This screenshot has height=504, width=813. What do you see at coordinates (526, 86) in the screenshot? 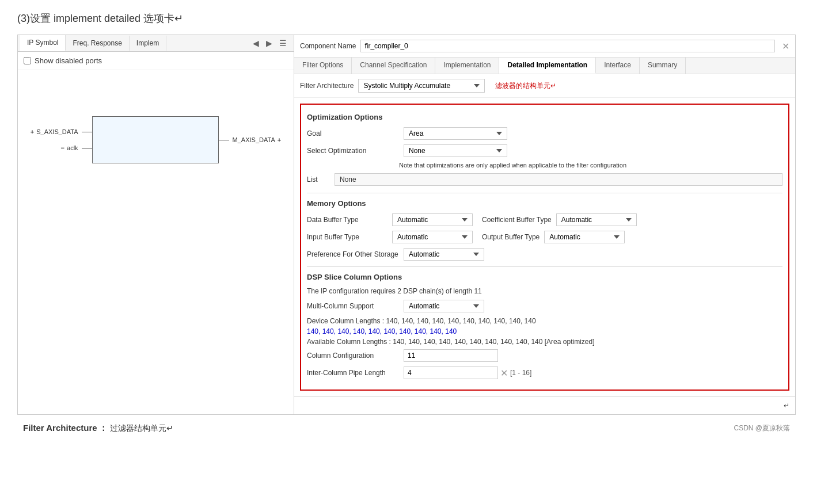
I see `filter-arch-annotation: 滤波器的结构单元↵` at bounding box center [526, 86].